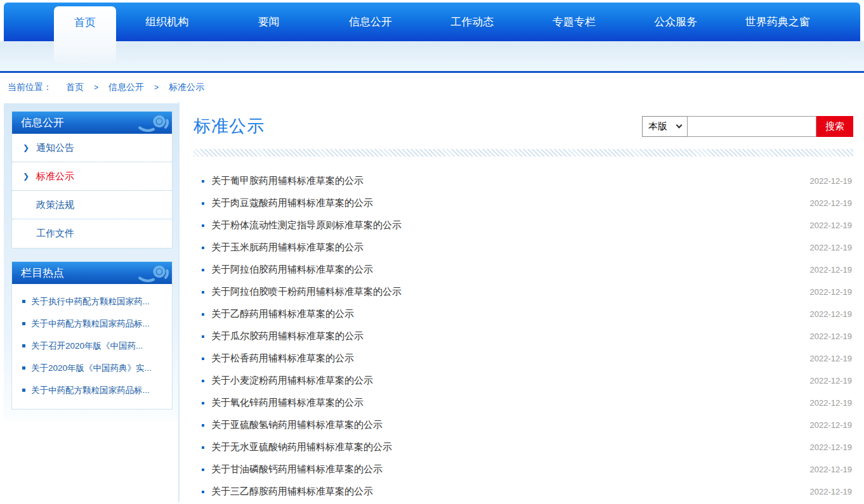 The image size is (864, 504). What do you see at coordinates (92, 123) in the screenshot?
I see `sidebar-info-header: 信息公开` at bounding box center [92, 123].